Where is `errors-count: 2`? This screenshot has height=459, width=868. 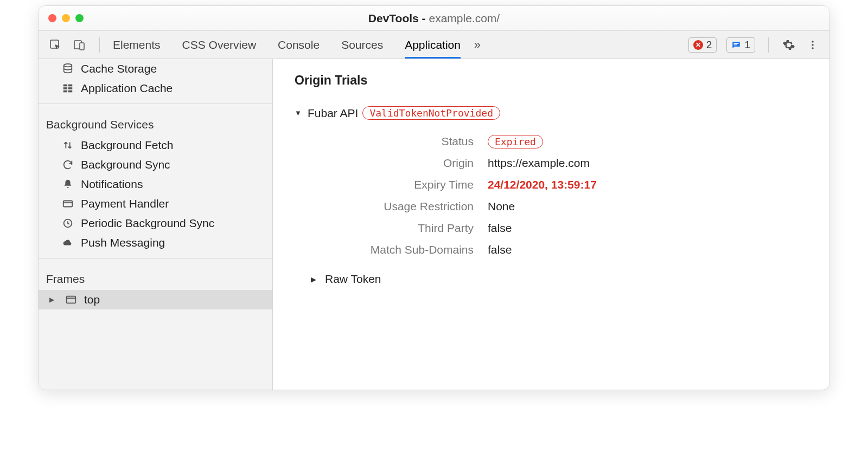
errors-count: 2 is located at coordinates (710, 45).